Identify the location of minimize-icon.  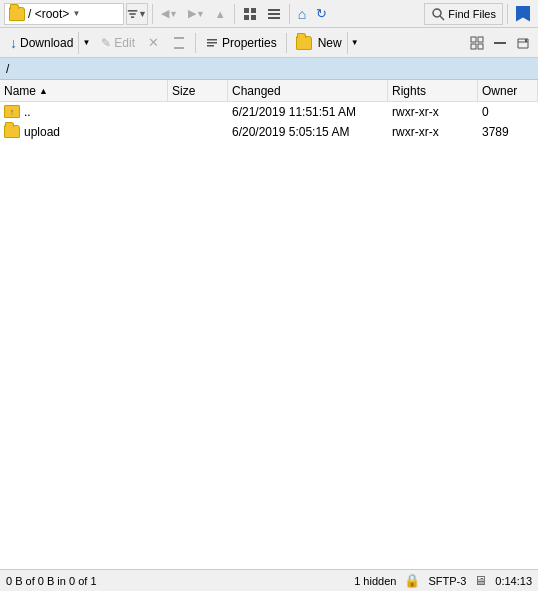
(500, 43).